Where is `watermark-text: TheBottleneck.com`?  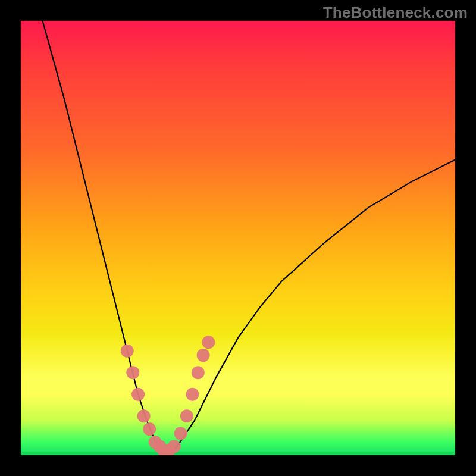
watermark-text: TheBottleneck.com is located at coordinates (395, 13).